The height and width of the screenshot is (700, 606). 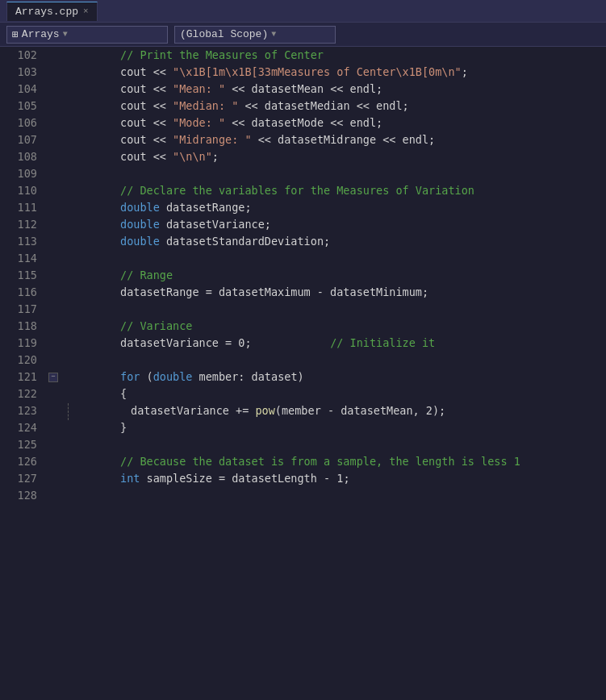 What do you see at coordinates (23, 310) in the screenshot?
I see `line-number: 117` at bounding box center [23, 310].